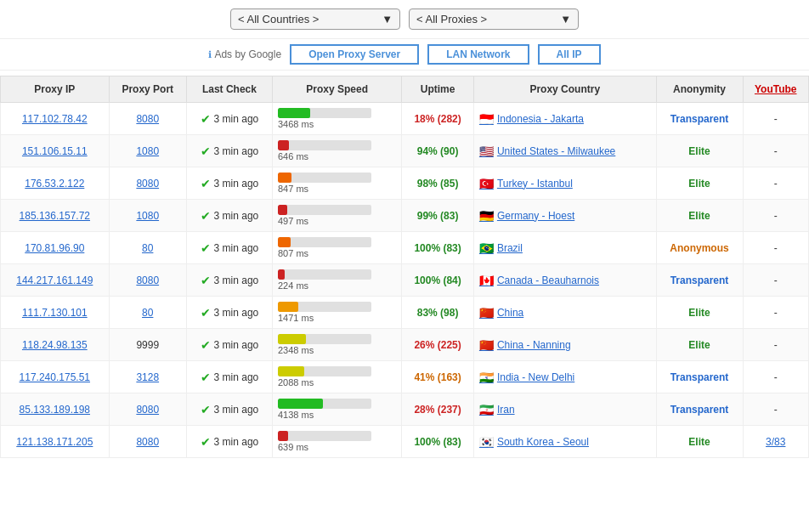 This screenshot has height=532, width=809. What do you see at coordinates (437, 442) in the screenshot?
I see `uptime-value: 100% (83)` at bounding box center [437, 442].